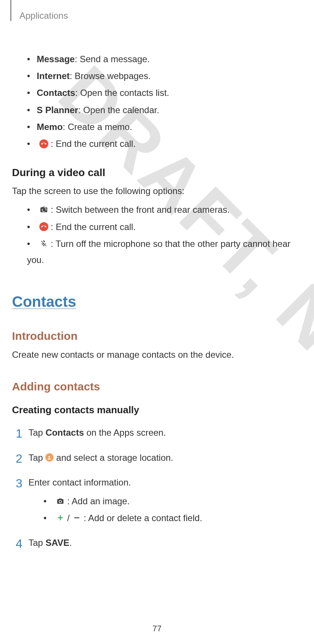  I want to click on list-item: Message: Send a message., so click(165, 59).